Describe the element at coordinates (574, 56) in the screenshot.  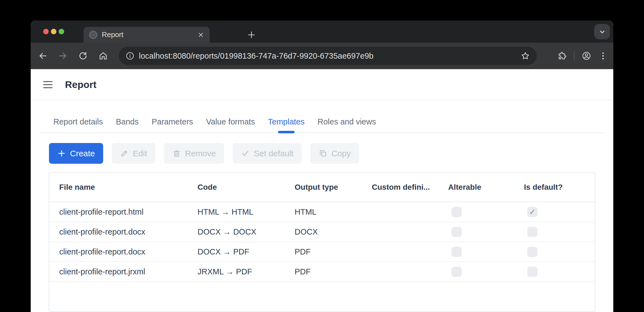
I see `toolbar-divider` at that location.